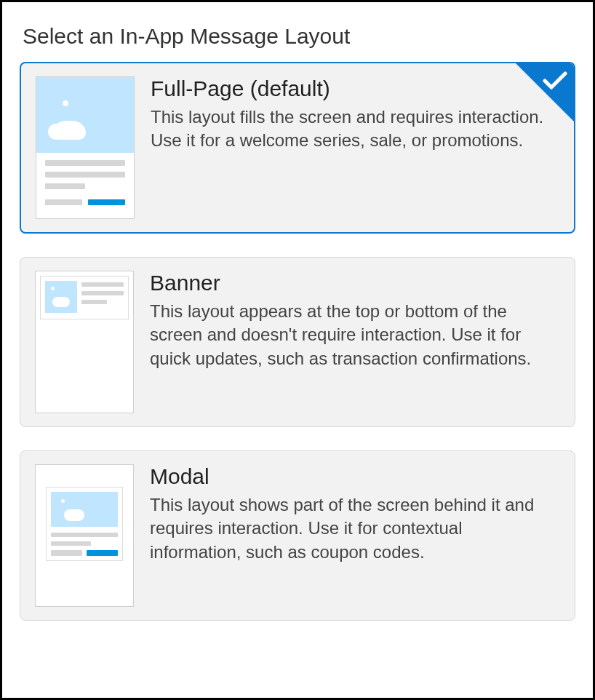 The height and width of the screenshot is (700, 595). I want to click on banner-thumbnail, so click(84, 342).